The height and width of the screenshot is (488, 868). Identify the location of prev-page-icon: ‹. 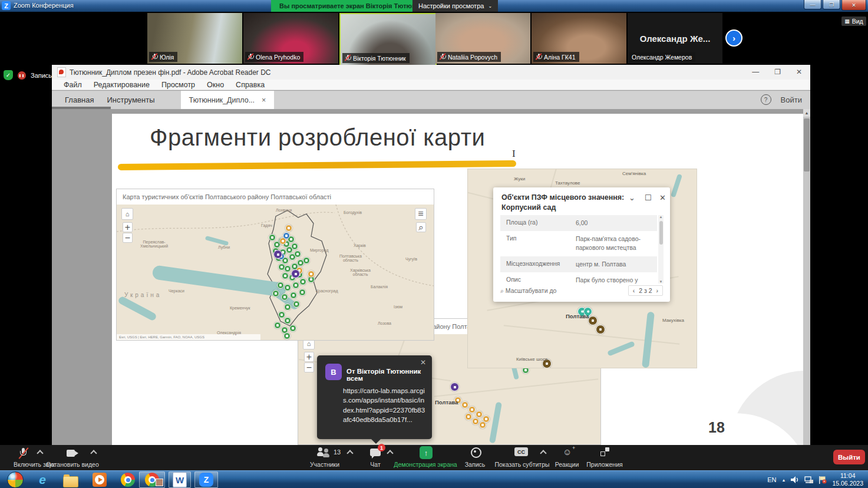
(634, 291).